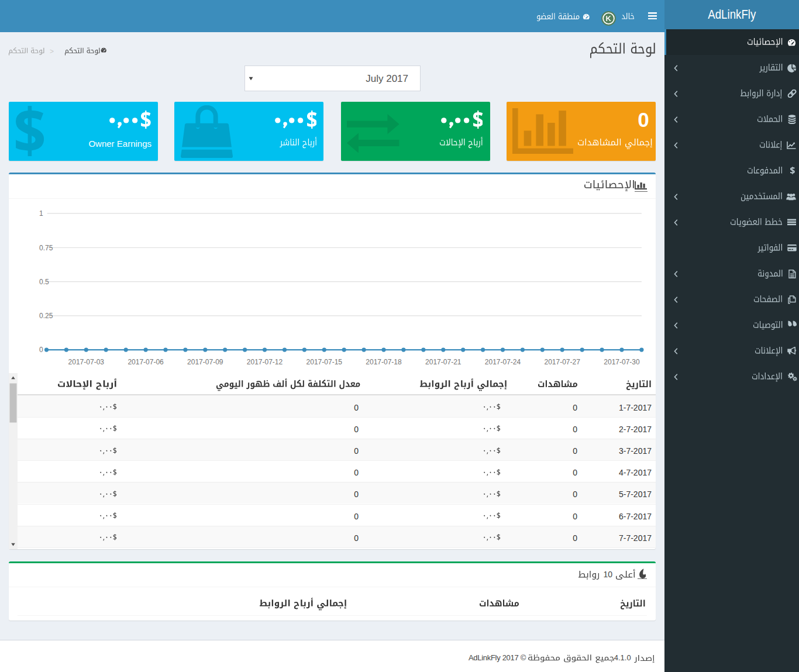 This screenshot has height=672, width=799. What do you see at coordinates (443, 362) in the screenshot?
I see `svg-text: 2017-07-21` at bounding box center [443, 362].